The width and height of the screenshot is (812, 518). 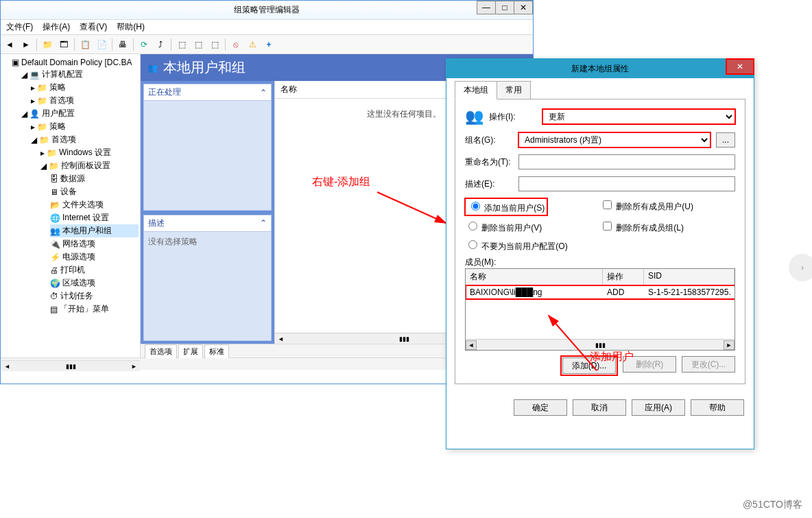 What do you see at coordinates (56, 27) in the screenshot?
I see `menu-action: 操作(A)` at bounding box center [56, 27].